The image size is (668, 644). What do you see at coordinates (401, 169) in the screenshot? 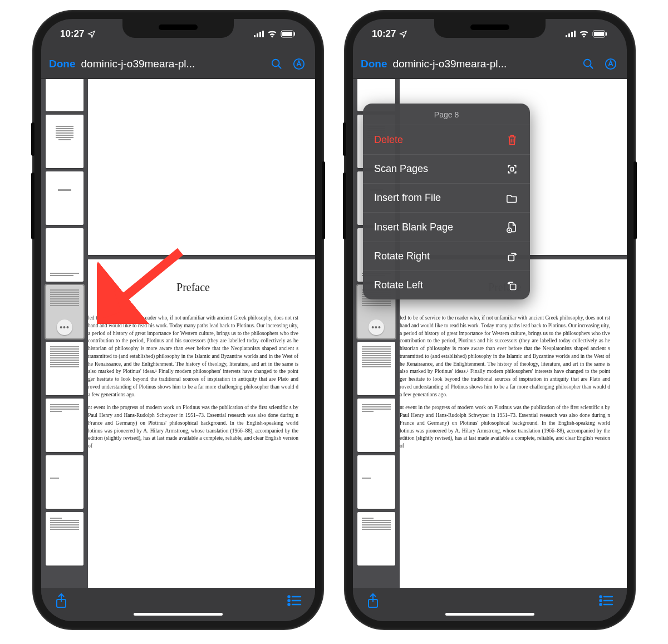
I see `menu-scan-label: Scan Pages` at bounding box center [401, 169].